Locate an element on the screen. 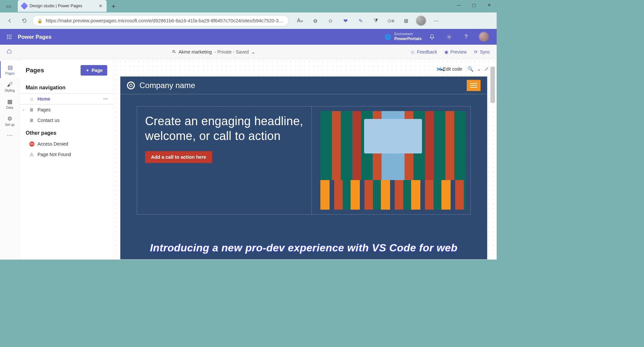 The image size is (644, 347). close-tab-icon: ✕ is located at coordinates (101, 6).